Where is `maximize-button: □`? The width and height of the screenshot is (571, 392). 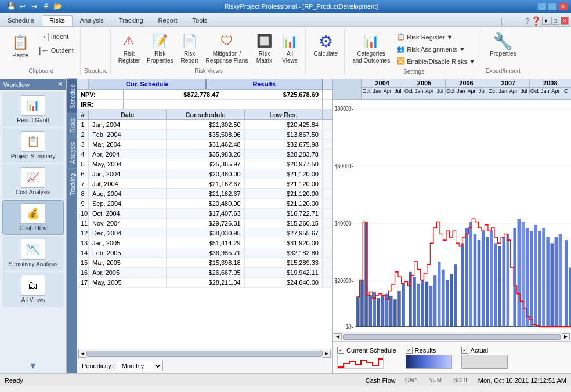 maximize-button: □ is located at coordinates (552, 6).